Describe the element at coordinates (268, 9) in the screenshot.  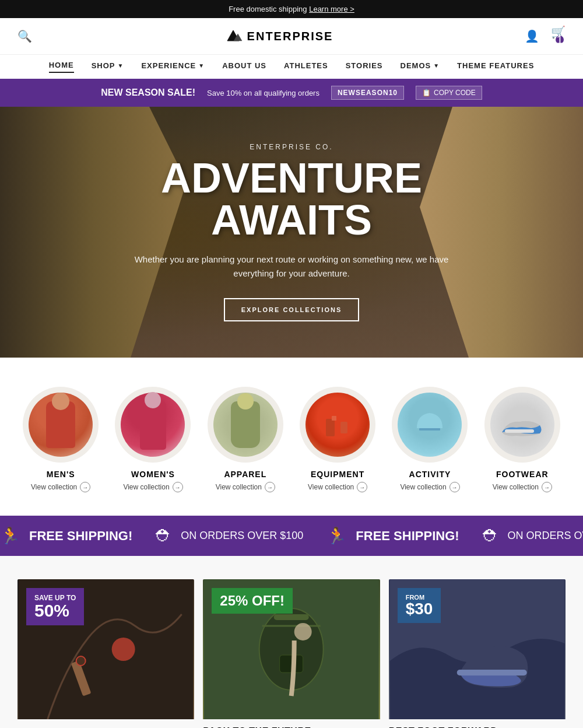
I see `announcement-text: Free domestic shipping` at that location.